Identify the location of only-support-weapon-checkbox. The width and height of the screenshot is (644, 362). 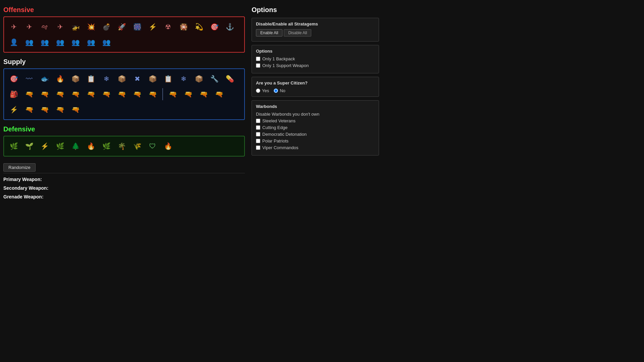
(258, 66).